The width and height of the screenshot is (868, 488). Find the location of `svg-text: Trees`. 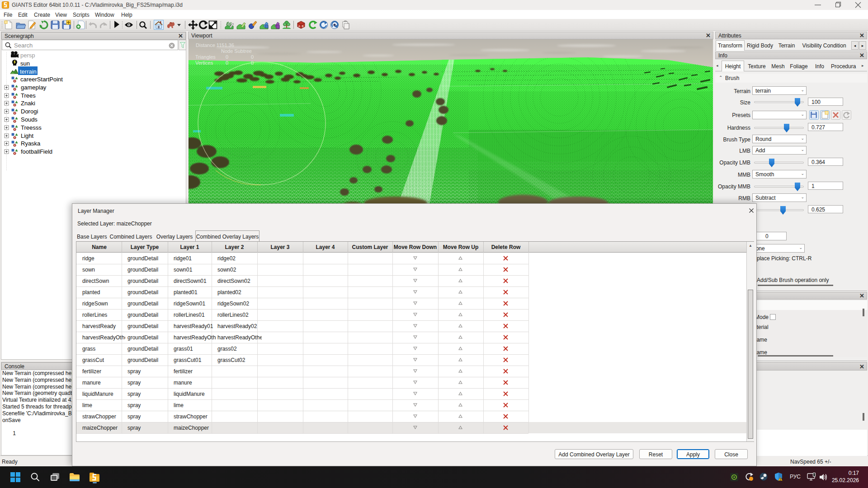

svg-text: Trees is located at coordinates (28, 96).